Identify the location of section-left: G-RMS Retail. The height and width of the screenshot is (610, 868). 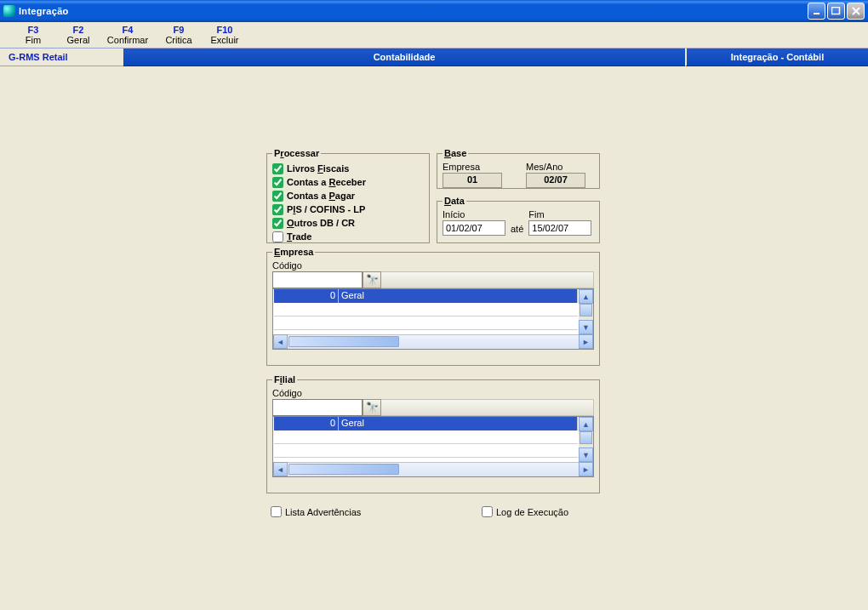
(61, 57).